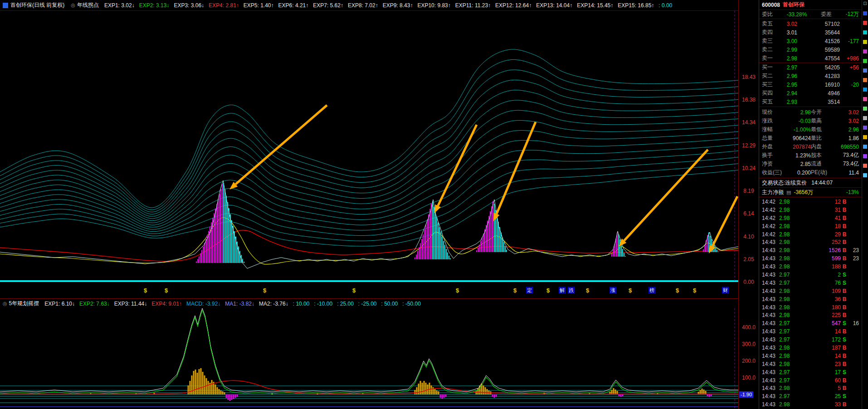 This screenshot has width=868, height=409. I want to click on tick-row: 14:432.981526B23, so click(810, 250).